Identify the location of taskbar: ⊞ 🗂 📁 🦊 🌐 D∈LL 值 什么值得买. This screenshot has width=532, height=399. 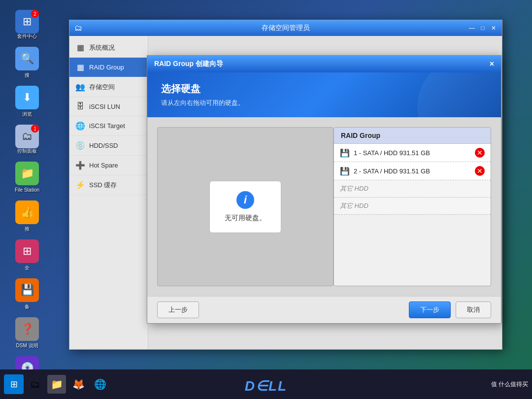
(266, 384).